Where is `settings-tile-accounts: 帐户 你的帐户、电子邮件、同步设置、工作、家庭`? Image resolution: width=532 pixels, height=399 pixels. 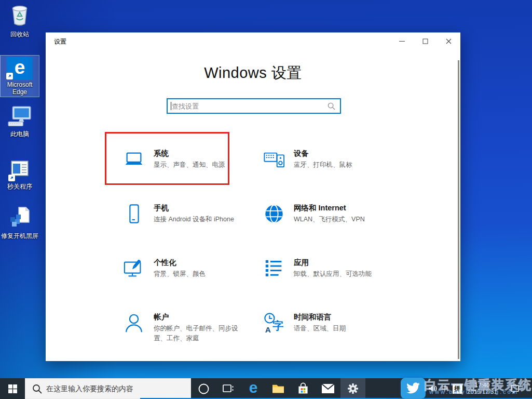
settings-tile-accounts: 帐户 你的帐户、电子邮件、同步设置、工作、家庭 is located at coordinates (188, 337).